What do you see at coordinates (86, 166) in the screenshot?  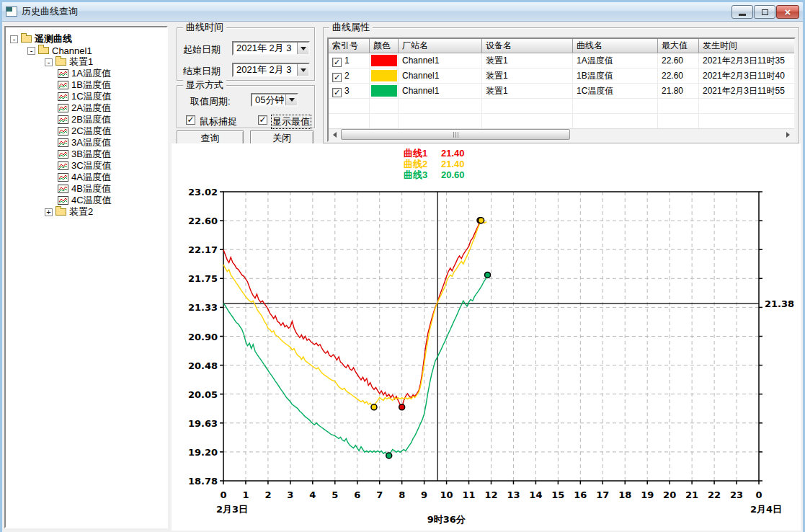 I see `tree-item-curve: 3C温度值` at bounding box center [86, 166].